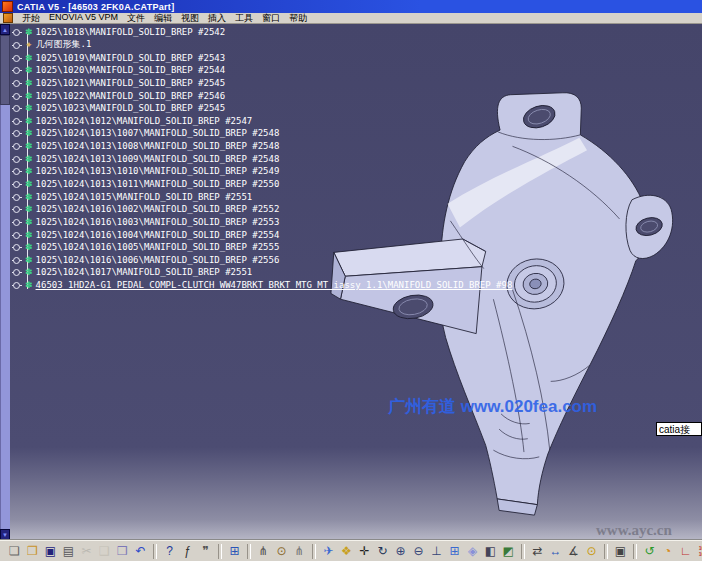 The height and width of the screenshot is (561, 702). Describe the element at coordinates (158, 209) in the screenshot. I see `tree-item-label: 1025\1024\1016\1002\MANIFOLD_SOLID_BREP …` at that location.